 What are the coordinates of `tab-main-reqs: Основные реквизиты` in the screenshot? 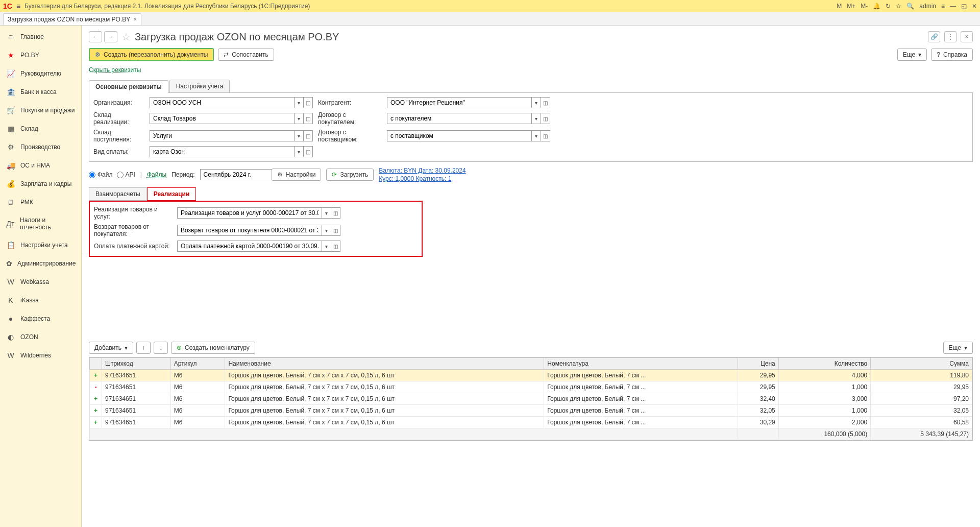 It's located at (129, 87).